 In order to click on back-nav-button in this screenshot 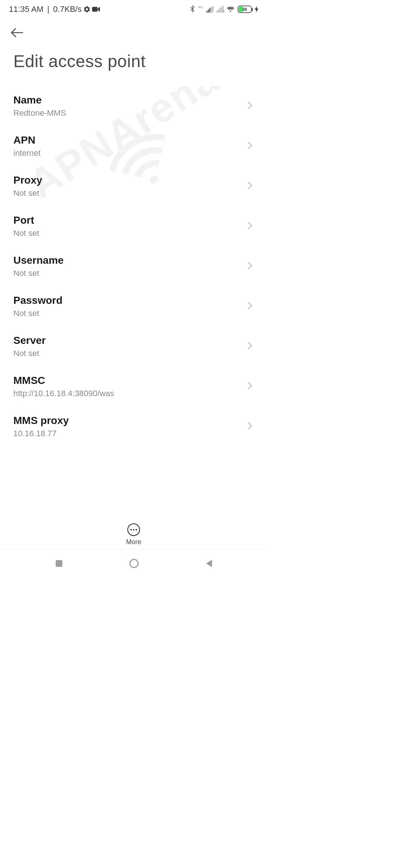, I will do `click(209, 564)`.